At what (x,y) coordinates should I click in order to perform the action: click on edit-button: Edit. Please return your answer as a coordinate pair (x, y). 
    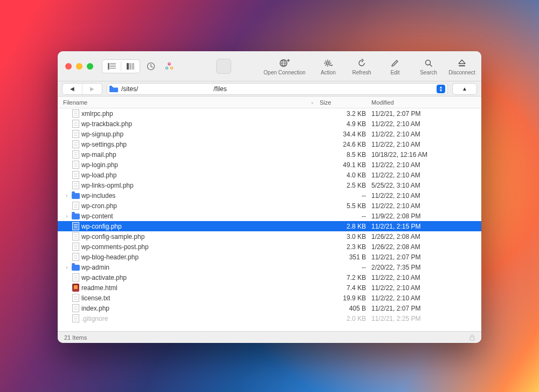
    Looking at the image, I should click on (395, 66).